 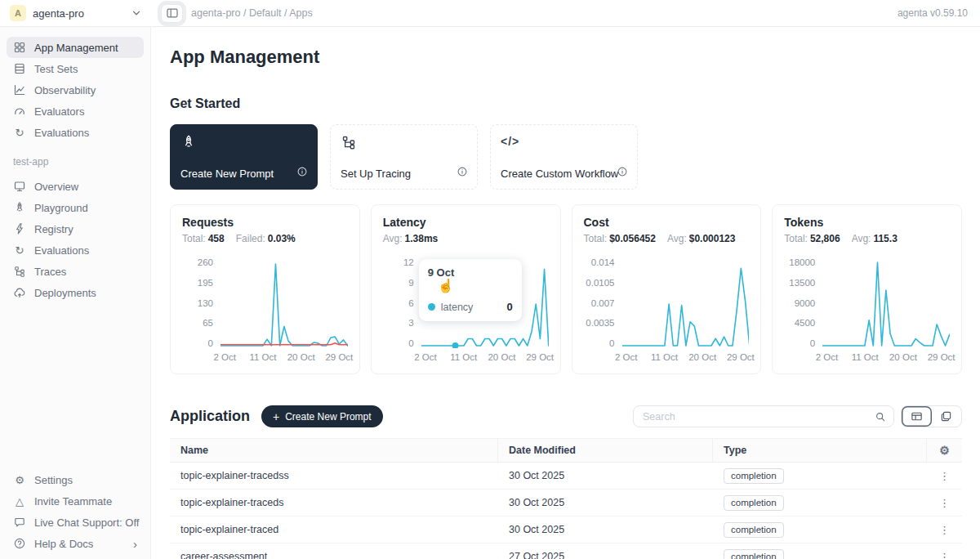 I want to click on create-new-prompt-button: + Create New Prompt, so click(x=322, y=417).